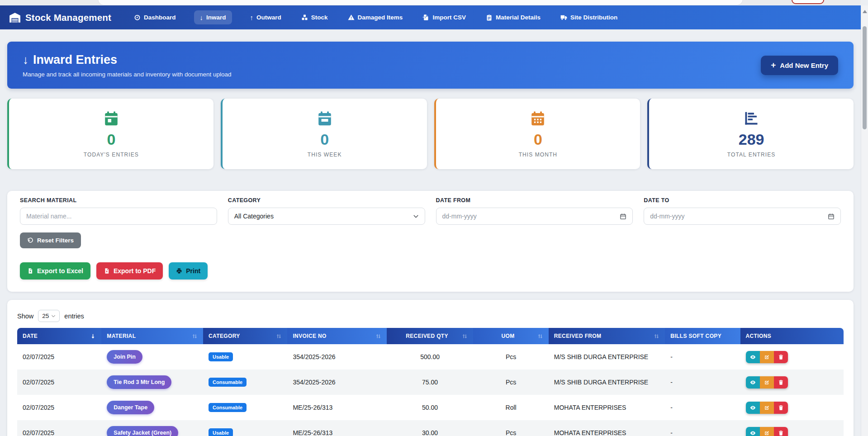  I want to click on column-header-uom: UOM, so click(511, 336).